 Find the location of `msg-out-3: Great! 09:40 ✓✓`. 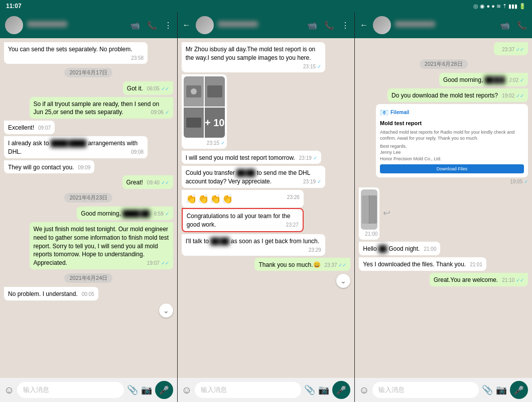

msg-out-3: Great! 09:40 ✓✓ is located at coordinates (148, 182).